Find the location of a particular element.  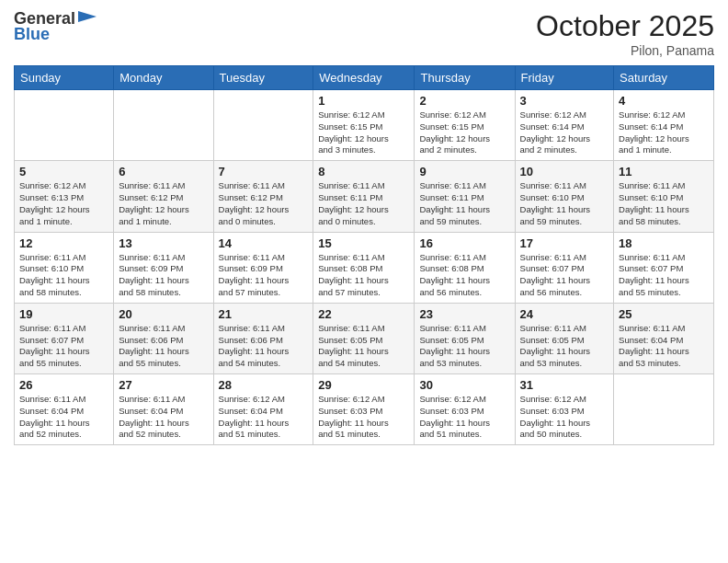

day-number: 27 is located at coordinates (164, 385).